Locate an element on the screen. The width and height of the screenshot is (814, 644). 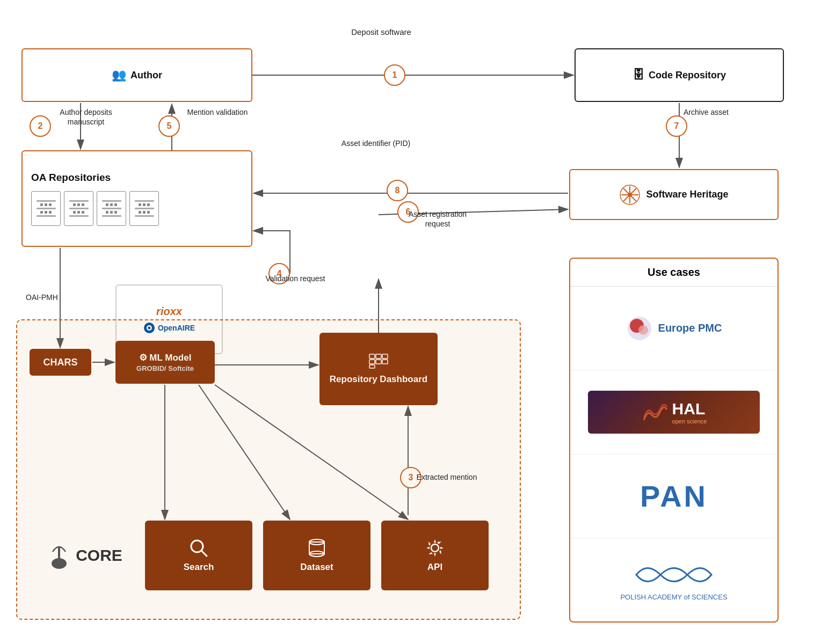
hal-item: HAL open science is located at coordinates (674, 412).